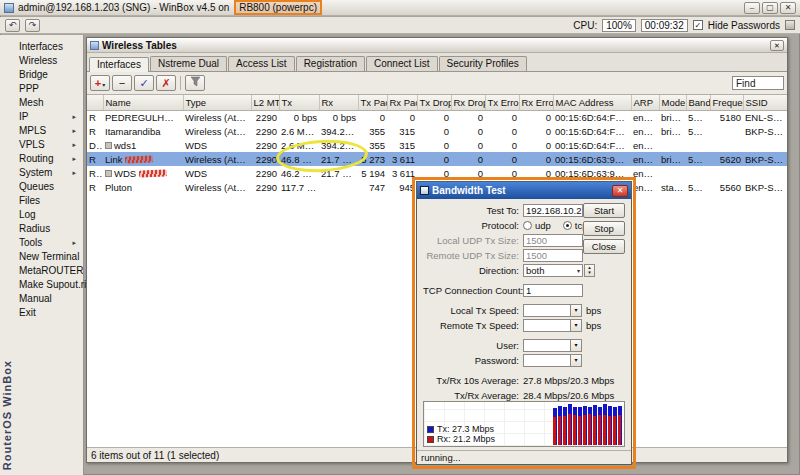 The image size is (800, 475). What do you see at coordinates (48, 159) in the screenshot?
I see `sidebar-item-routing: Routing▸` at bounding box center [48, 159].